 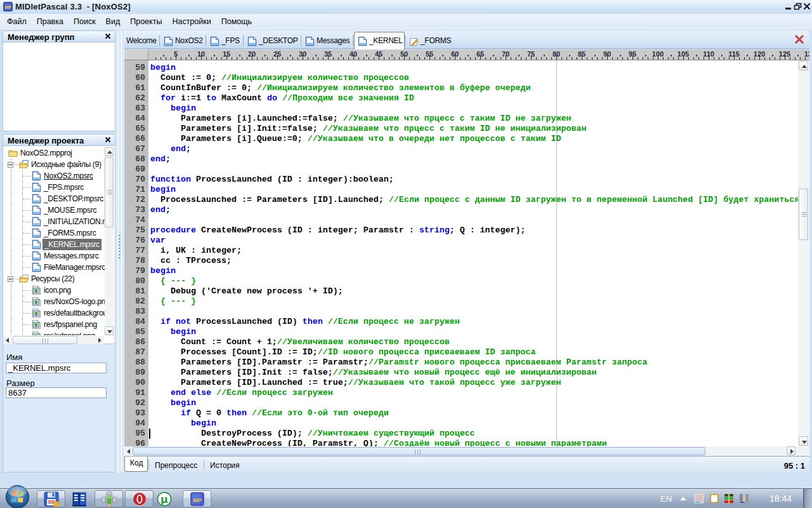 I want to click on taskbar-icon-book, so click(x=79, y=499).